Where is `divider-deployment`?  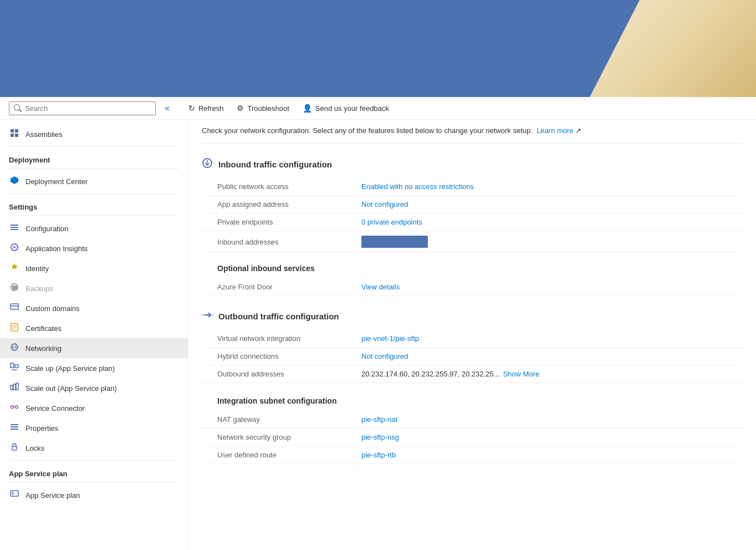 divider-deployment is located at coordinates (94, 146).